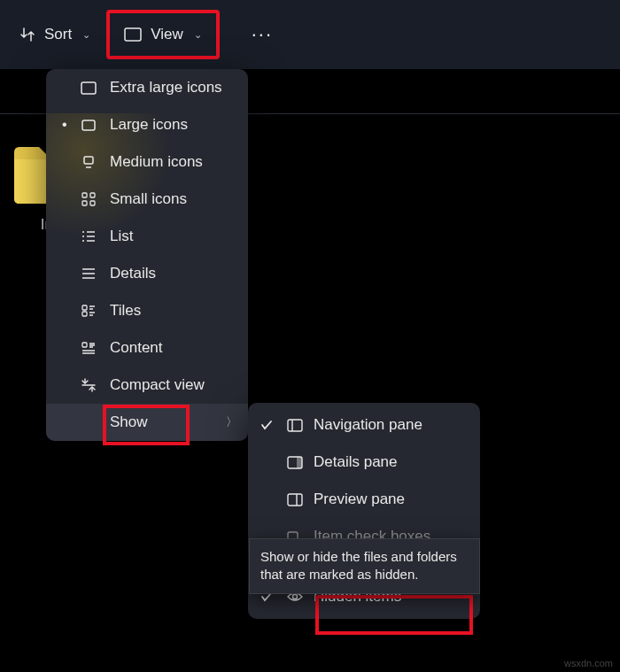 The image size is (620, 672). What do you see at coordinates (174, 311) in the screenshot?
I see `menu-item-label: Tiles` at bounding box center [174, 311].